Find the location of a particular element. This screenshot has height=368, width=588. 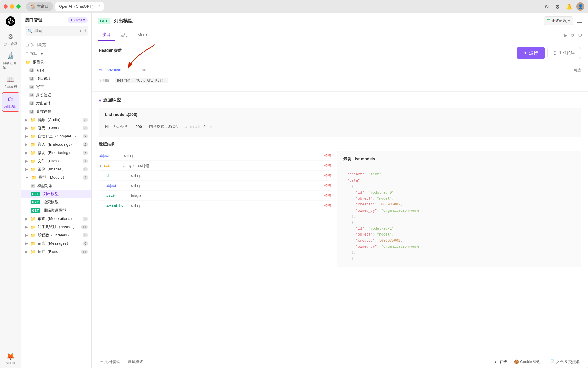

messages-badge: 8 is located at coordinates (85, 243).